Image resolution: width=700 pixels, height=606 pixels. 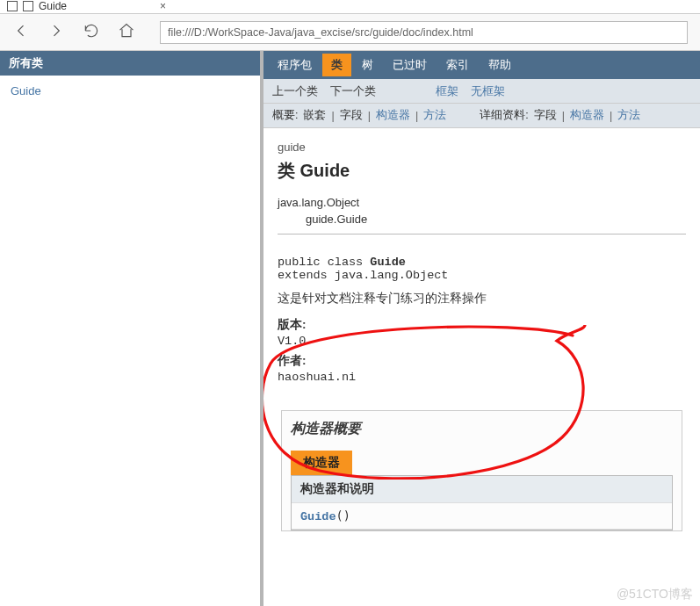 What do you see at coordinates (26, 91) in the screenshot?
I see `class-link-guide: Guide` at bounding box center [26, 91].